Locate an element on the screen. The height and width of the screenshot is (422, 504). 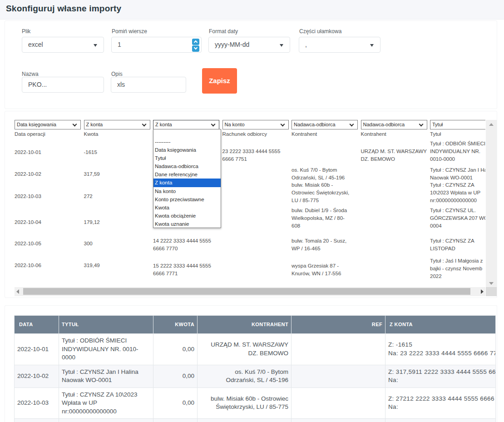
column-mapping-select-4: Na konto is located at coordinates (256, 124).